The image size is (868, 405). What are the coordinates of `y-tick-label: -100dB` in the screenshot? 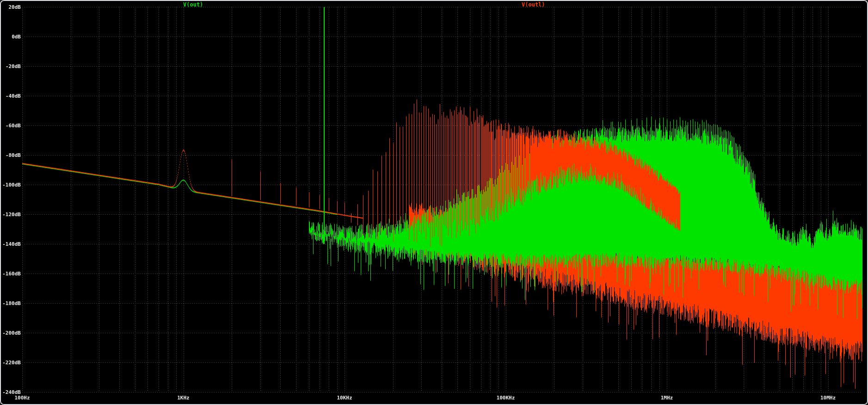 It's located at (11, 185).